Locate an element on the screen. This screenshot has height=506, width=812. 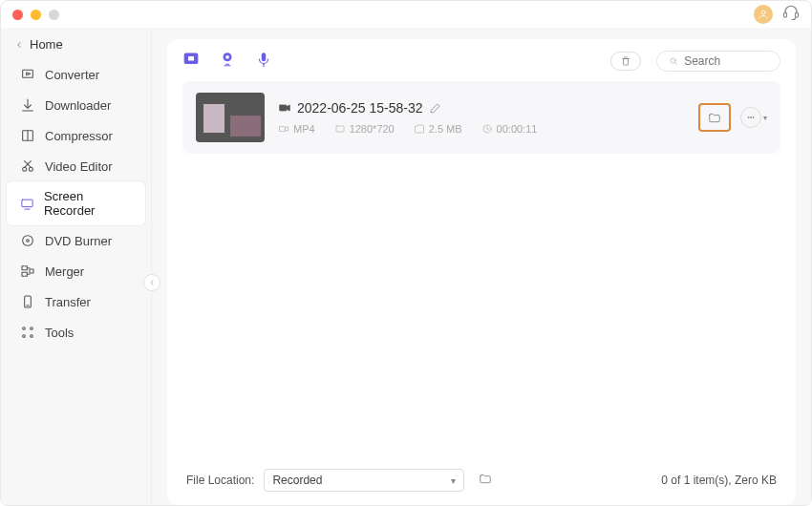
recording-title: 2022-06-25 15-58-32 is located at coordinates (360, 108).